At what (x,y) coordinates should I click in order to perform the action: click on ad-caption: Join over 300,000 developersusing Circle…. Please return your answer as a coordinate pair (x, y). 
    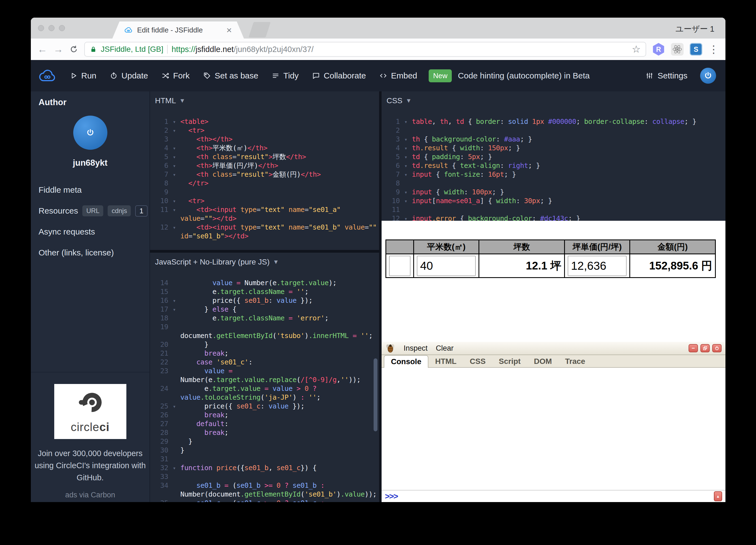
    Looking at the image, I should click on (90, 465).